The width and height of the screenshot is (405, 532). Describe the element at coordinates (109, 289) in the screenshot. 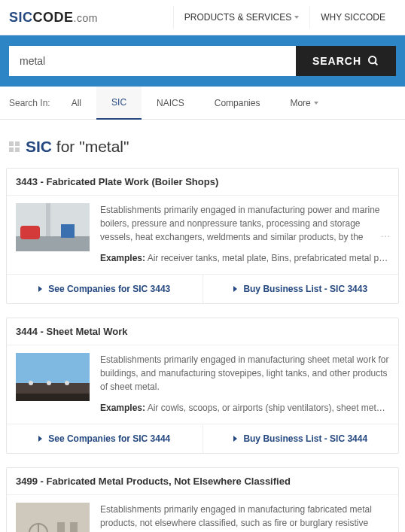

I see `see-companies-label: See Companies for SIC 3443` at that location.